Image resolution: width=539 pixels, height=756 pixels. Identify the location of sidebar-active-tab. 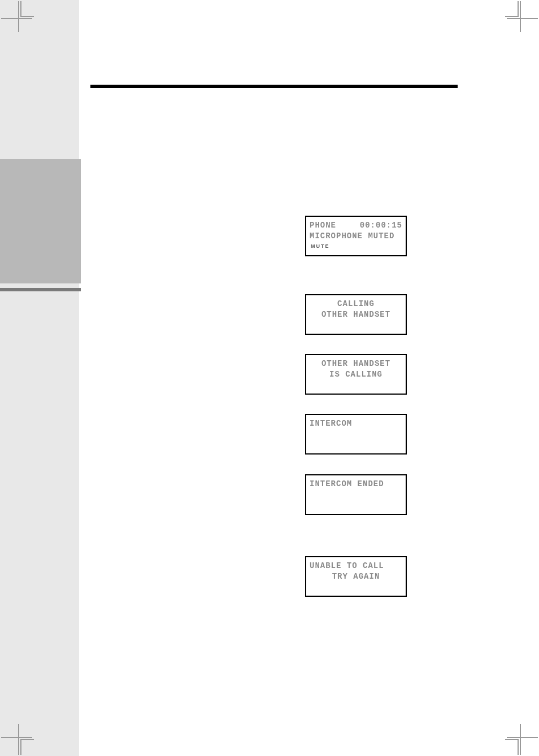
(41, 221).